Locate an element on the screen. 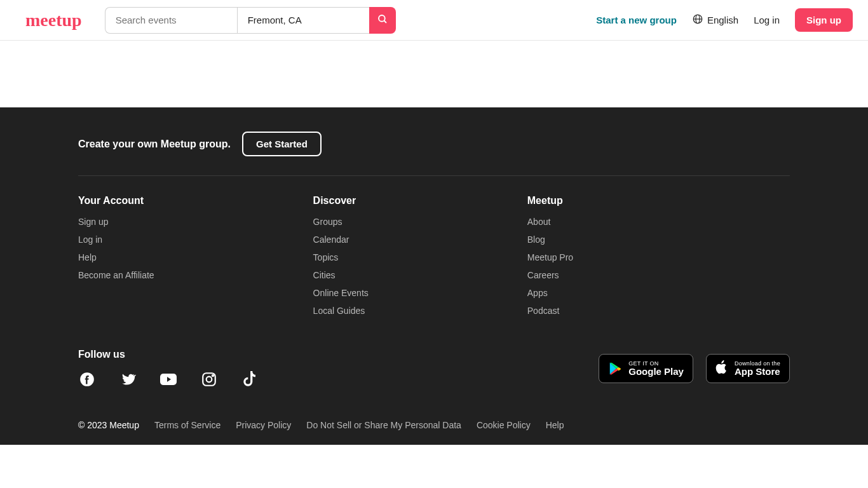  footer-col-heading: Discover is located at coordinates (341, 201).